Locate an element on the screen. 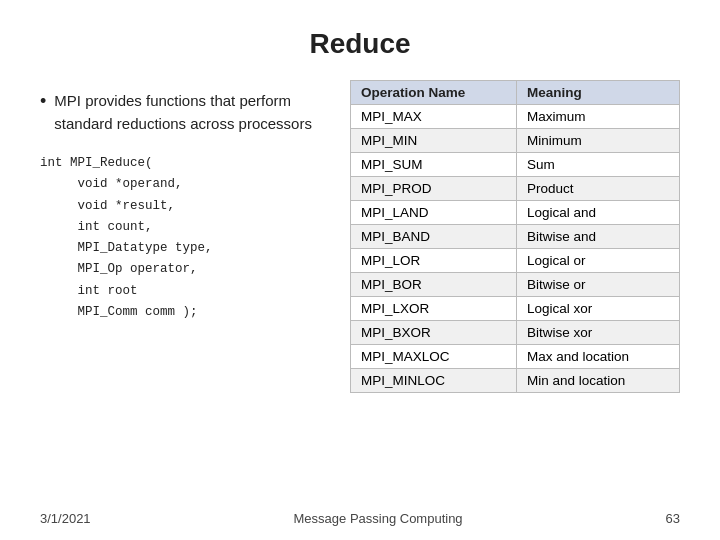  table-row: MPI_MINMinimum is located at coordinates (516, 141).